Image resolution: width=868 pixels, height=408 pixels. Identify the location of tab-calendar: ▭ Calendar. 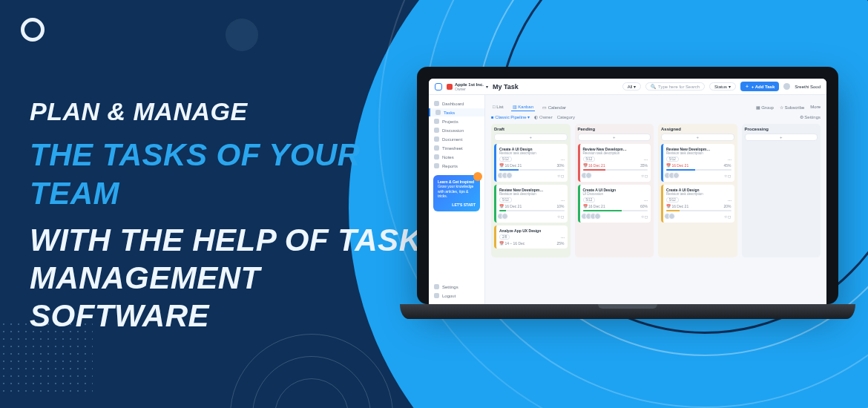
(554, 107).